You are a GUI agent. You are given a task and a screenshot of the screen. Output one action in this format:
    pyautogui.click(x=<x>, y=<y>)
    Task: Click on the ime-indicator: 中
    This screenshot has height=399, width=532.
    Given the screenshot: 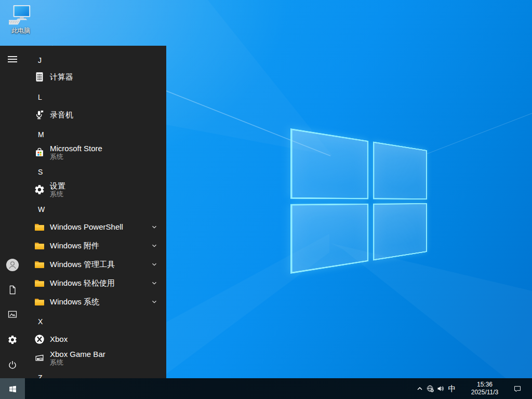 What is the action you would take?
    pyautogui.click(x=452, y=389)
    